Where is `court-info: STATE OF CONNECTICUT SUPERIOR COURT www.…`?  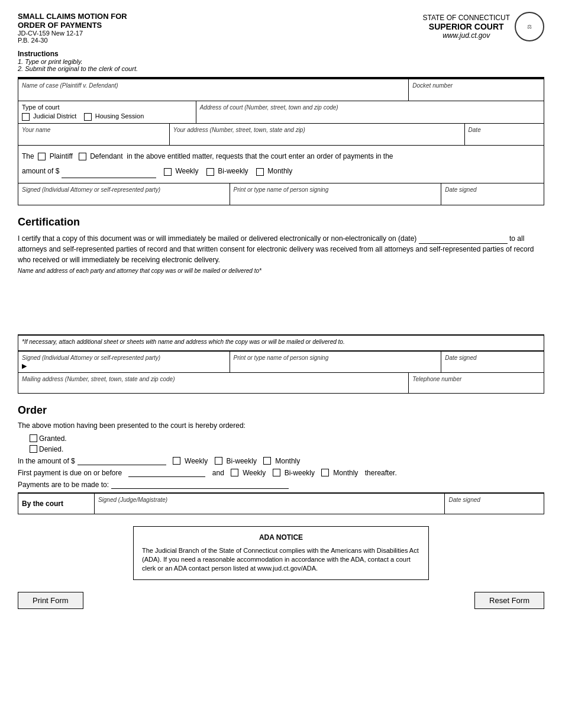 court-info: STATE OF CONNECTICUT SUPERIOR COURT www.… is located at coordinates (483, 27).